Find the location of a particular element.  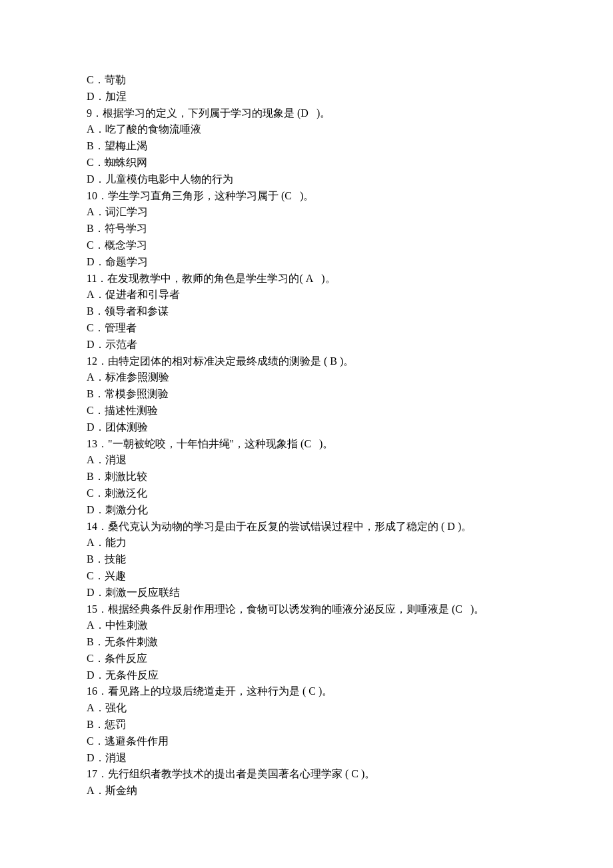

text-line: 16．看见路上的垃圾后绕道走开，这种行为是 ( C )。 is located at coordinates (306, 692).